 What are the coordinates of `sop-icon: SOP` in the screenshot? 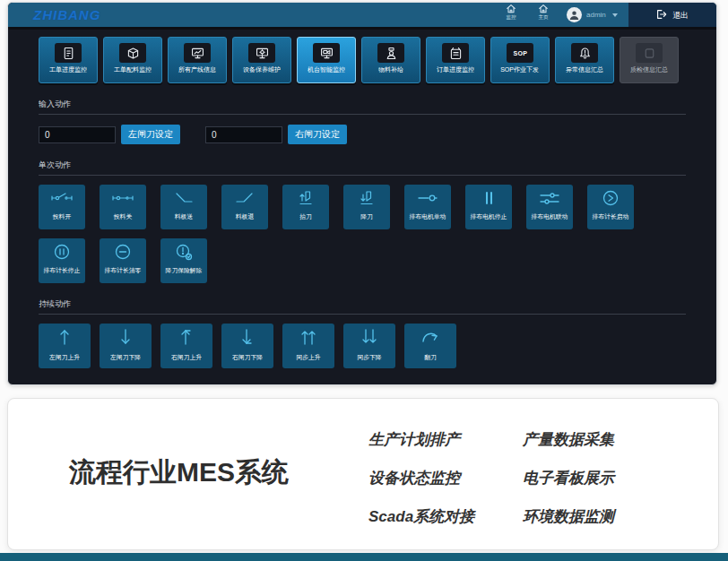 It's located at (520, 53).